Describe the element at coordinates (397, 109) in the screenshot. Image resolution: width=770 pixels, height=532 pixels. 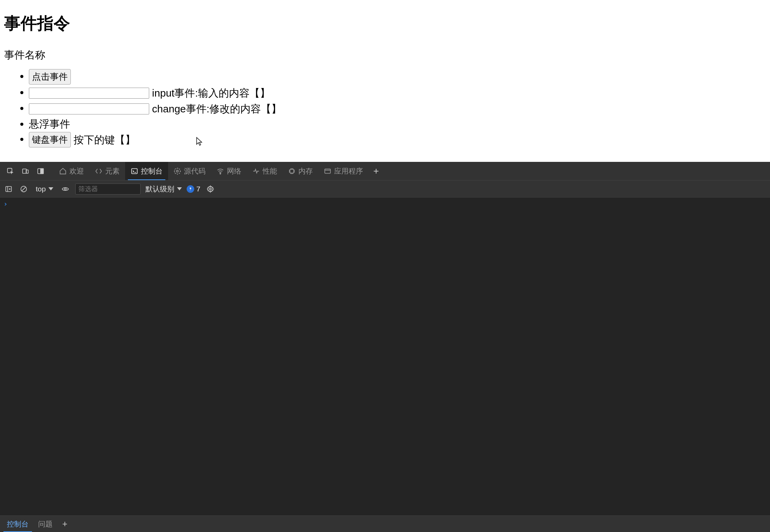
I see `list-item: change事件:修改的内容【】` at that location.